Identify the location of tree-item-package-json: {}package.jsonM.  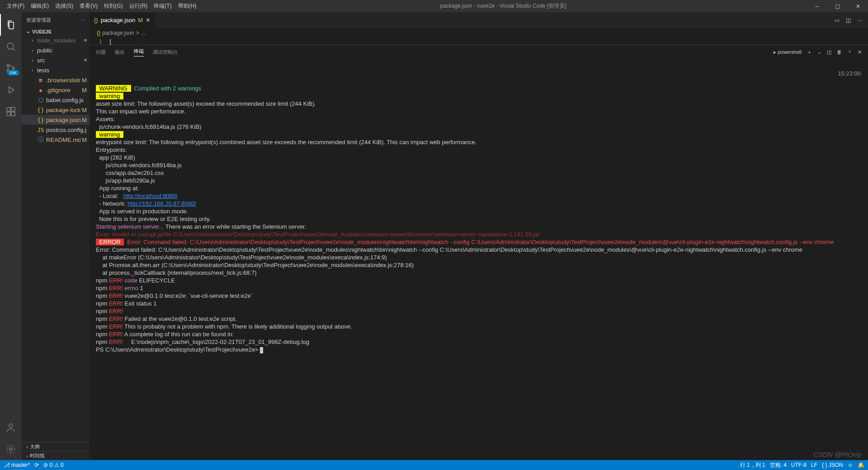
(56, 120).